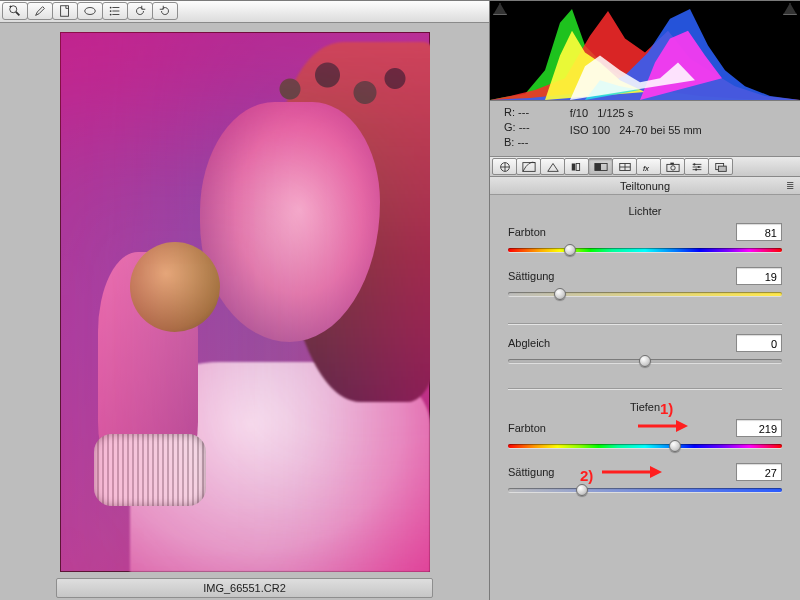  Describe the element at coordinates (759, 472) in the screenshot. I see `shadows-sat-input` at that location.